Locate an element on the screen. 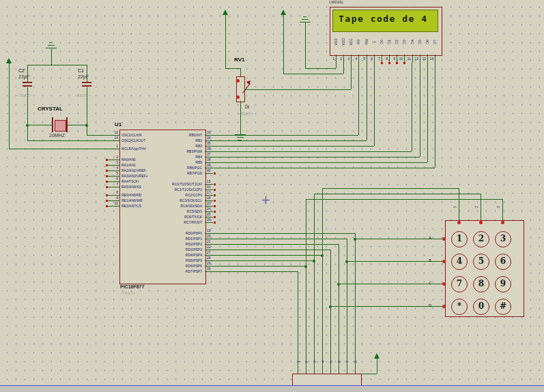 The width and height of the screenshot is (544, 392). mcu-pin-name: RB2 is located at coordinates (161, 146).